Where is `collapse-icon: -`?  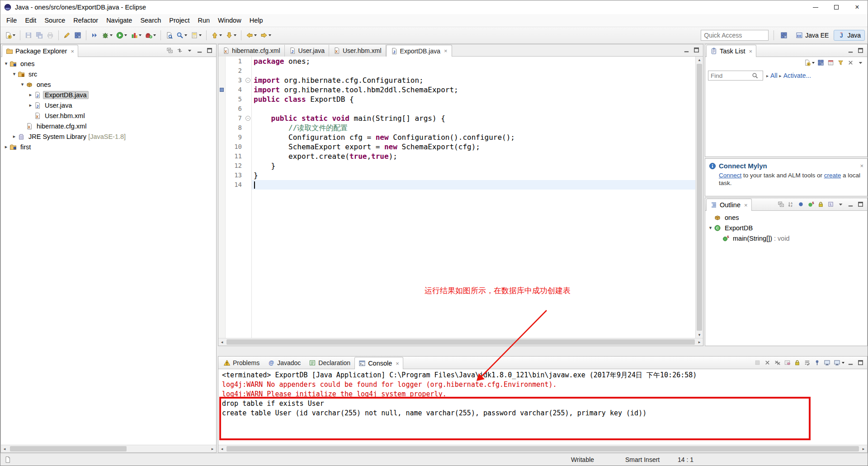 collapse-icon: - is located at coordinates (248, 119).